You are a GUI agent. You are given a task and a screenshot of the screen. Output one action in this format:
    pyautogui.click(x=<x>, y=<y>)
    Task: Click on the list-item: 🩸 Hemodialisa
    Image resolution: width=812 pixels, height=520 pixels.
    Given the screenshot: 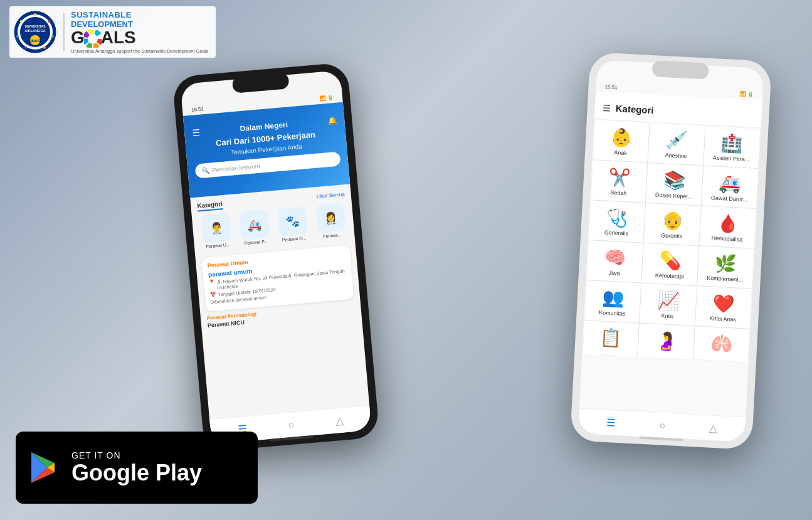 What is the action you would take?
    pyautogui.click(x=727, y=227)
    